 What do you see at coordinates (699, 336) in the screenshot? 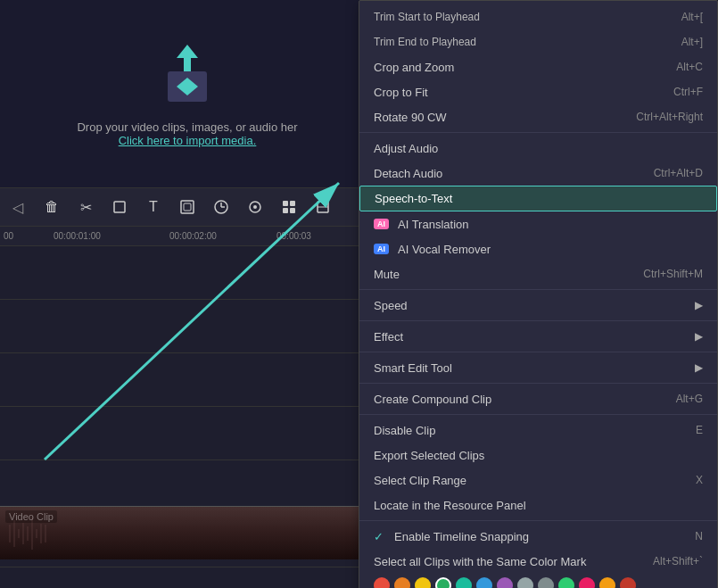
I see `effect-arrow-icon: ▶` at bounding box center [699, 336].